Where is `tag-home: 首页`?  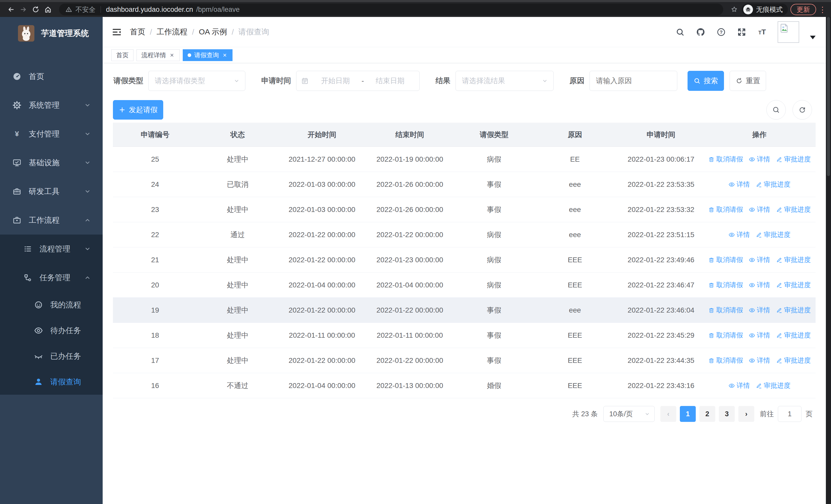
tag-home: 首页 is located at coordinates (122, 55).